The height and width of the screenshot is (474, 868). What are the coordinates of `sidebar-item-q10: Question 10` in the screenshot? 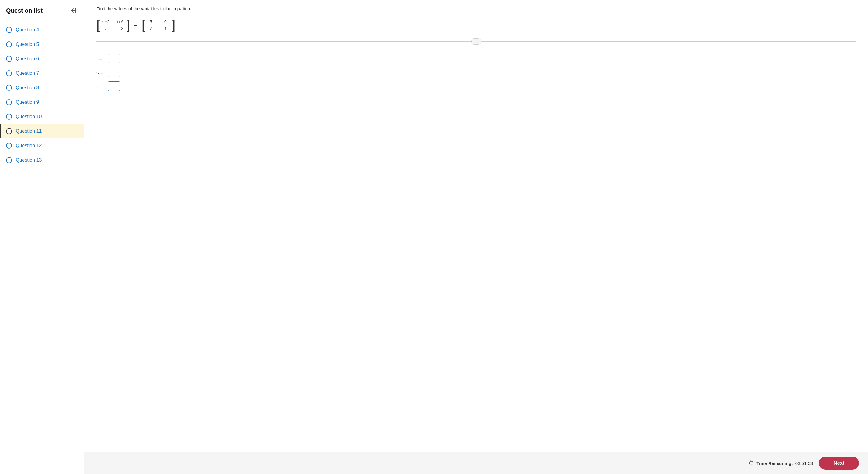 It's located at (42, 117).